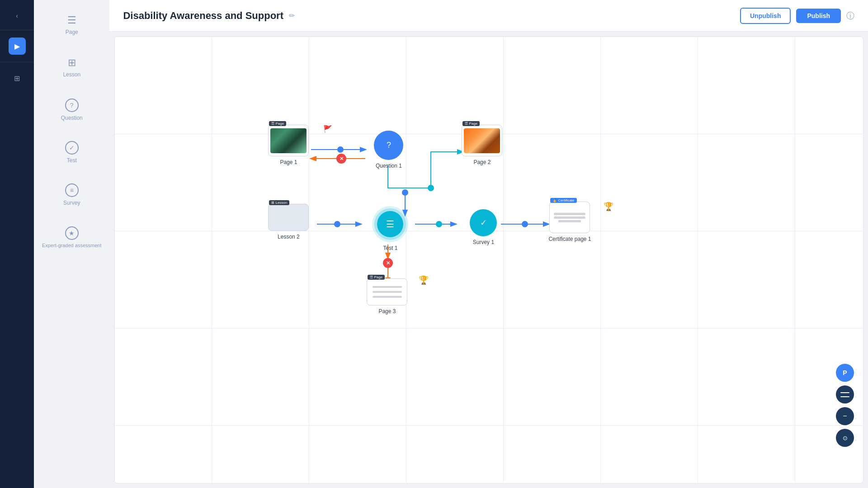 This screenshot has height=488, width=868. I want to click on page2-label: Page 2, so click(482, 162).